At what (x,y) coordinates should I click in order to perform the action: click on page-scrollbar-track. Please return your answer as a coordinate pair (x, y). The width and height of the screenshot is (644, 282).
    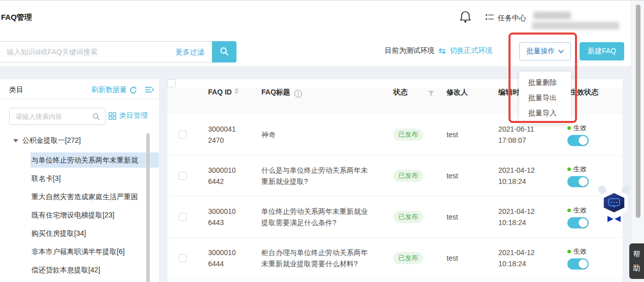
    Looking at the image, I should click on (637, 141).